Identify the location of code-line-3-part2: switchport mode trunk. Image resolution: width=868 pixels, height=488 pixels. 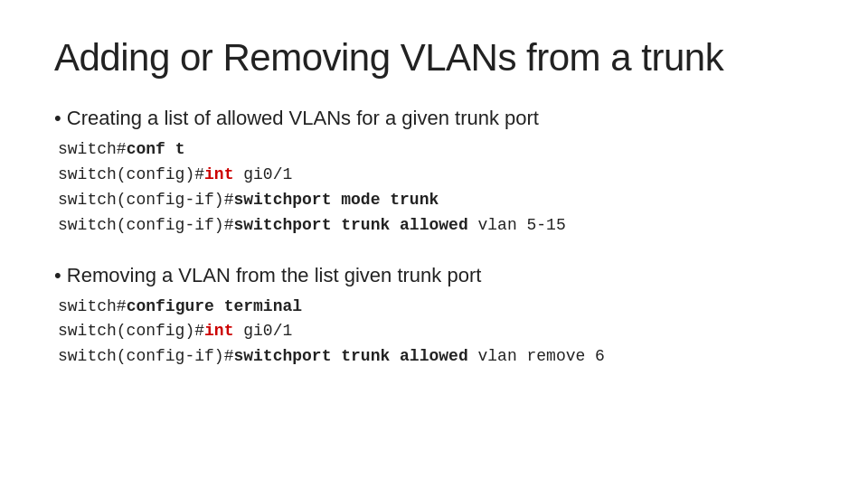
(336, 200).